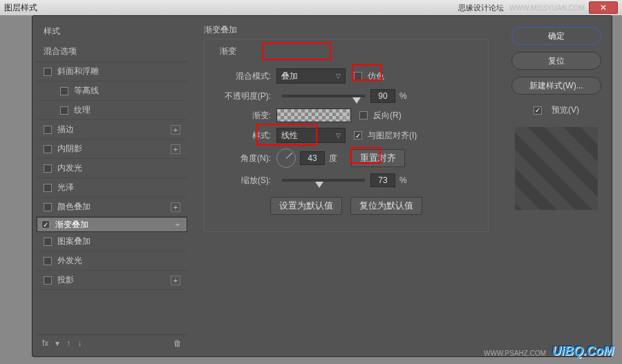 This screenshot has width=622, height=364. Describe the element at coordinates (312, 158) in the screenshot. I see `angle-input` at that location.